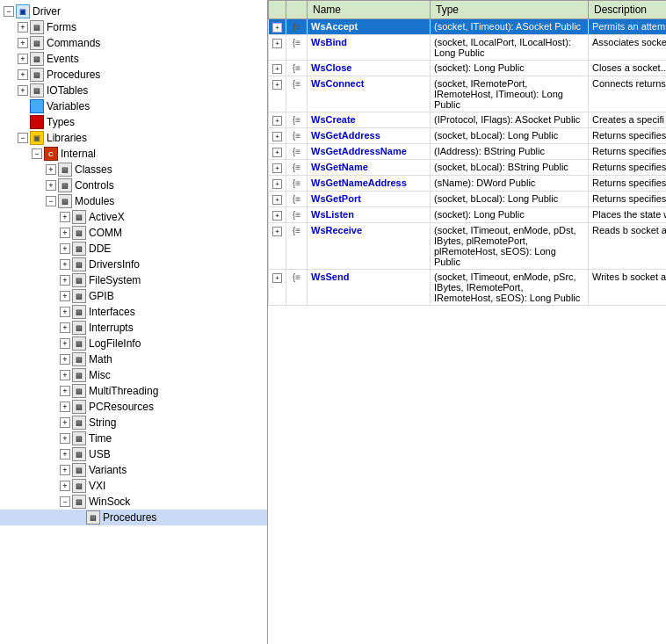  I want to click on tree-item-winsock-procedures: ▤Procedures, so click(134, 517).